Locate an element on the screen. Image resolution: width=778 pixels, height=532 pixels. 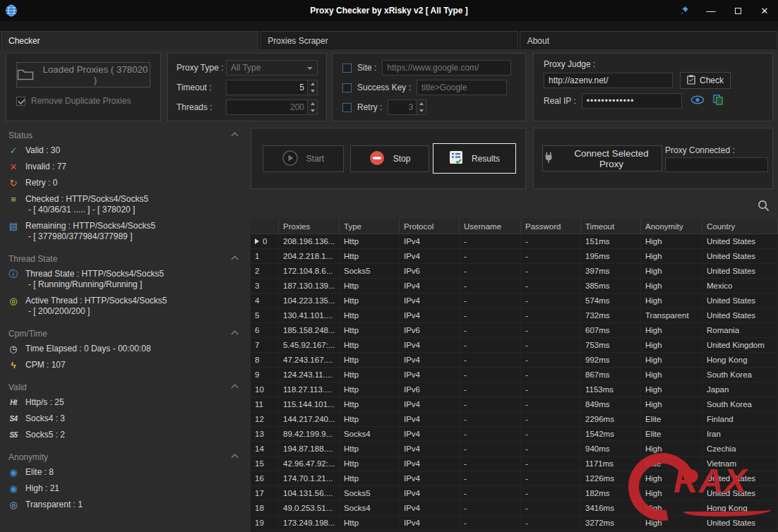
tab-proxies-scraper: Proxies Scraper is located at coordinates (388, 40).